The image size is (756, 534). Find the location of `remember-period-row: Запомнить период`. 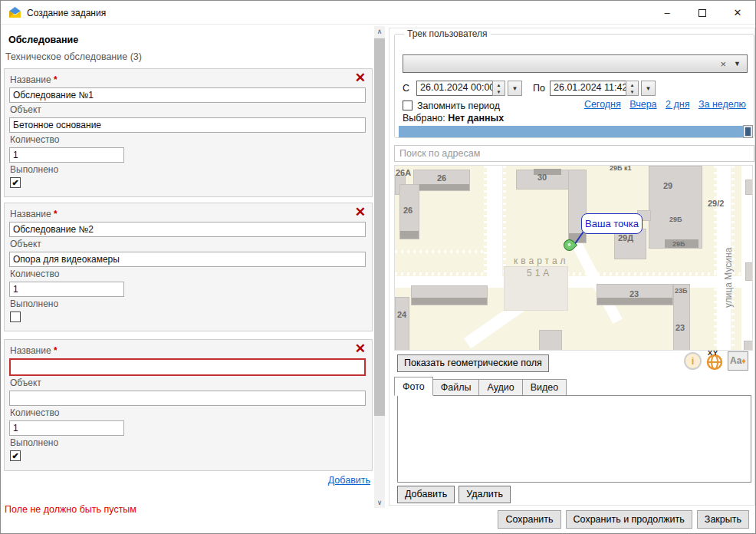

remember-period-row: Запомнить период is located at coordinates (451, 106).